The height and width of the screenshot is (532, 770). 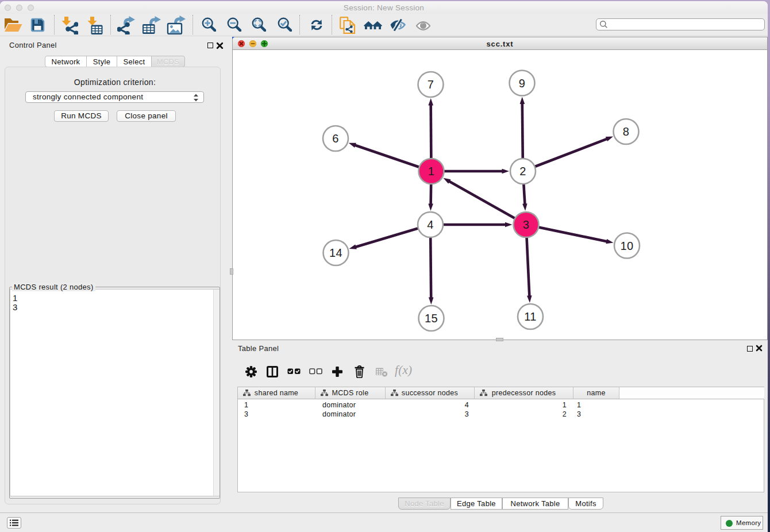 I want to click on svg-text: 15, so click(x=431, y=318).